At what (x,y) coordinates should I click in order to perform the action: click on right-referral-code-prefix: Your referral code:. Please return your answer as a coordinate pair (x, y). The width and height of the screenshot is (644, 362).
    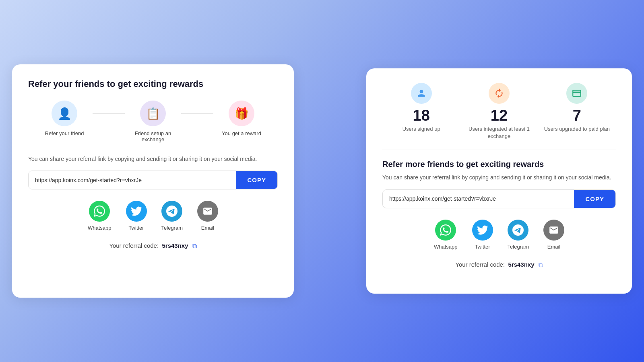
    Looking at the image, I should click on (480, 265).